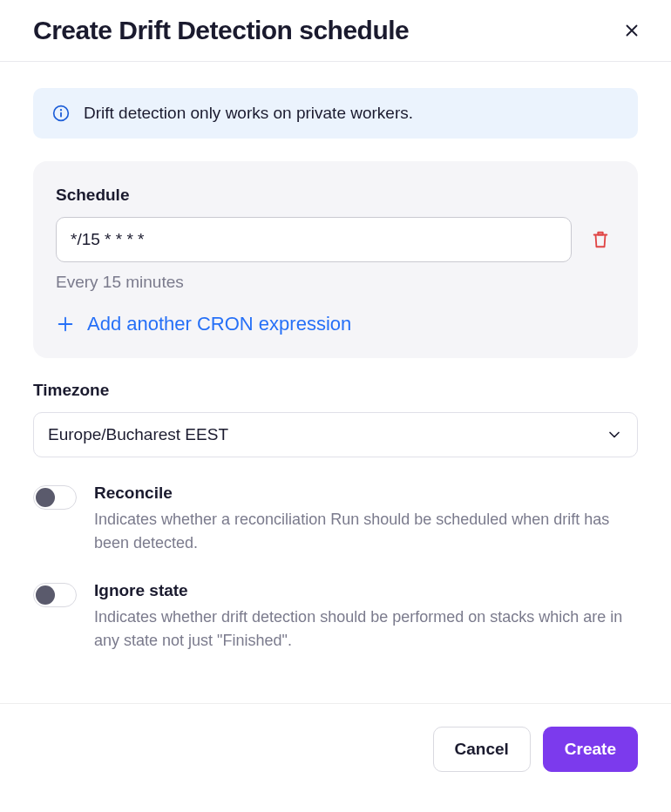 This screenshot has width=671, height=812. Describe the element at coordinates (336, 419) in the screenshot. I see `timezone-section: Timezone Europe/Bucharest EEST` at that location.